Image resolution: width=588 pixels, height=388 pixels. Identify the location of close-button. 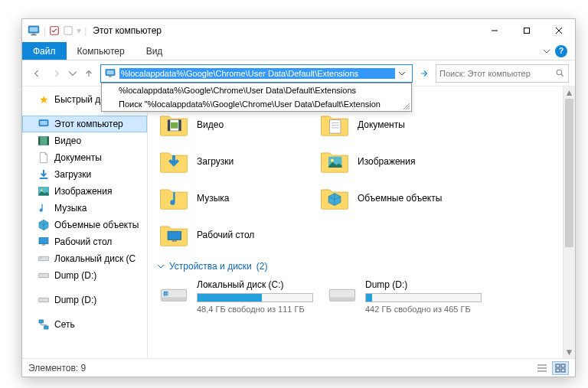
(559, 31).